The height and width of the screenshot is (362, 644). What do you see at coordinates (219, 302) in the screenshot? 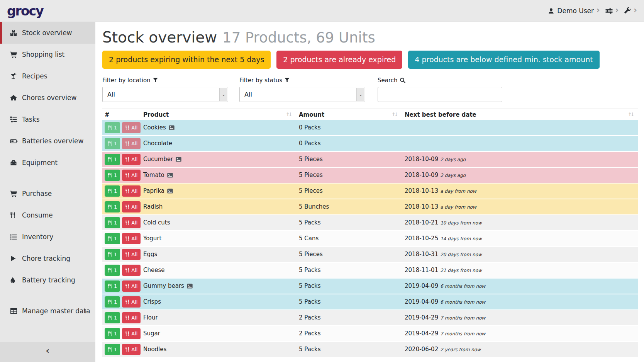
I see `product-name: Crisps` at bounding box center [219, 302].